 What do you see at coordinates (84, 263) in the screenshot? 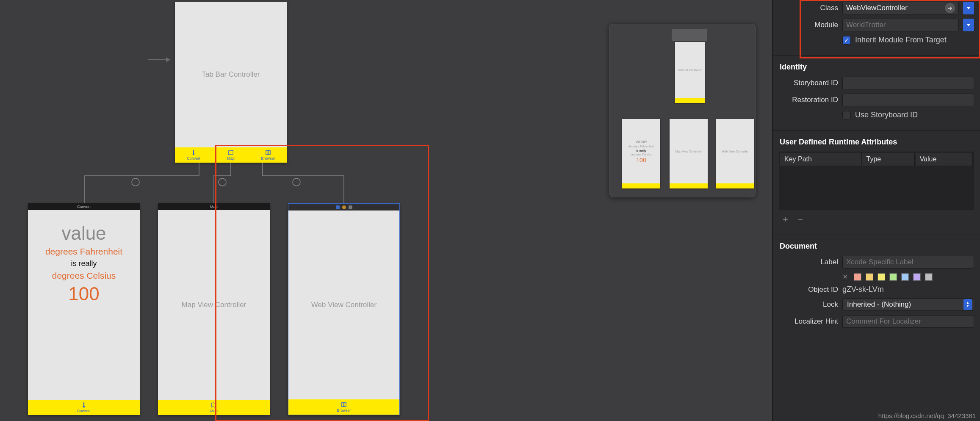
I see `isreally-label: is really` at bounding box center [84, 263].